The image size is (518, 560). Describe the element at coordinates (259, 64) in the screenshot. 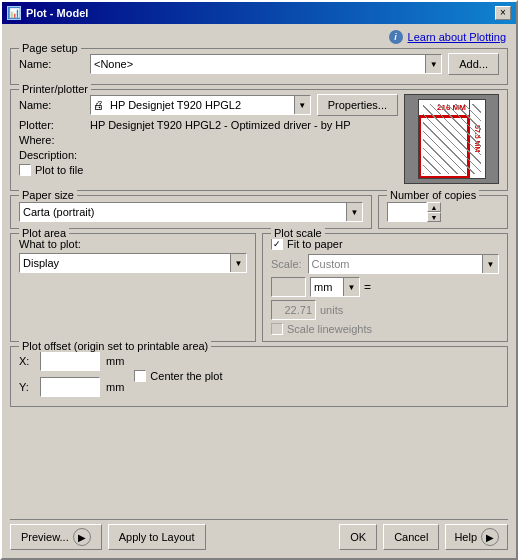

I see `page-setup-name-row: Name: <None> ▼ Add...` at that location.